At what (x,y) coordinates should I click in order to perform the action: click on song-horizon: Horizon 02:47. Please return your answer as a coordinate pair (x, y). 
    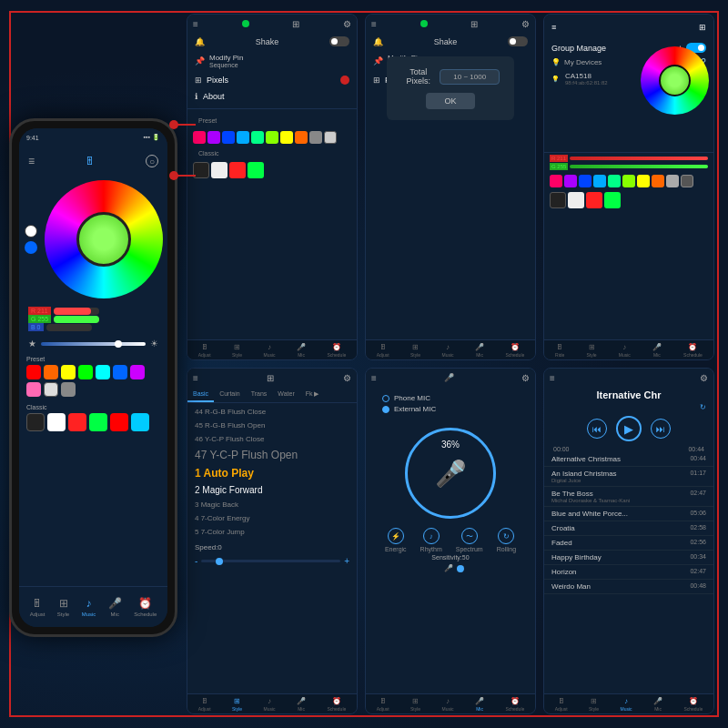
    Looking at the image, I should click on (629, 572).